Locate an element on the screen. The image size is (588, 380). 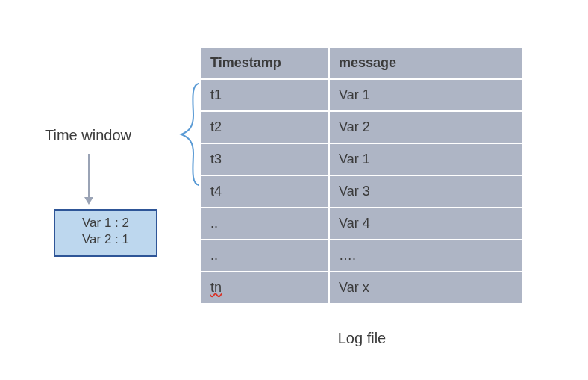
cell-timestamp: t1 is located at coordinates (266, 96).